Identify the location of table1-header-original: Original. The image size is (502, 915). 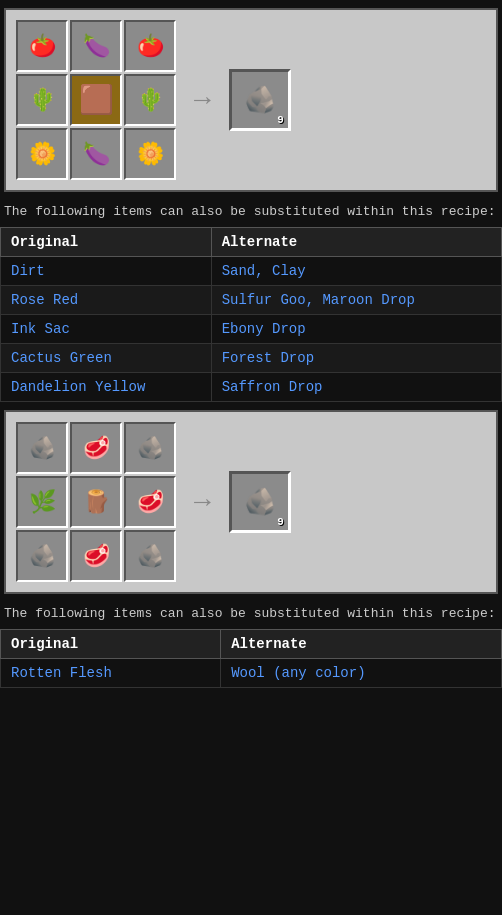
(106, 242).